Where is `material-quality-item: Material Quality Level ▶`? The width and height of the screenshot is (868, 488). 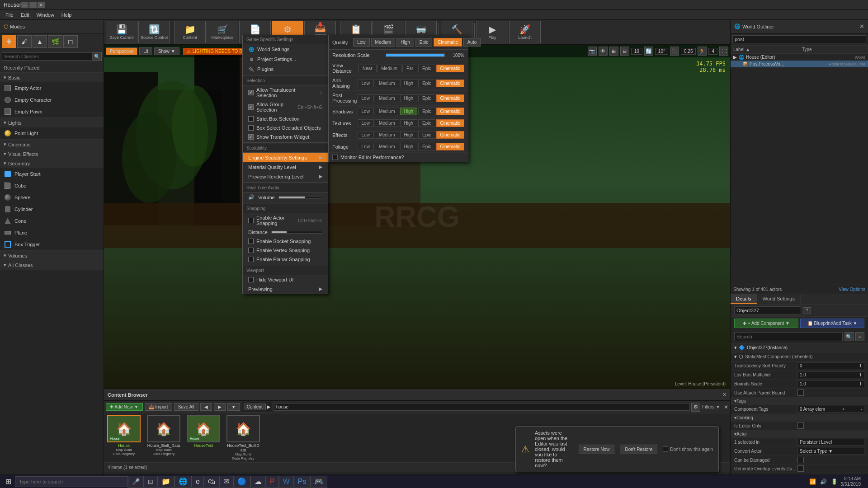 material-quality-item: Material Quality Level ▶ is located at coordinates (285, 167).